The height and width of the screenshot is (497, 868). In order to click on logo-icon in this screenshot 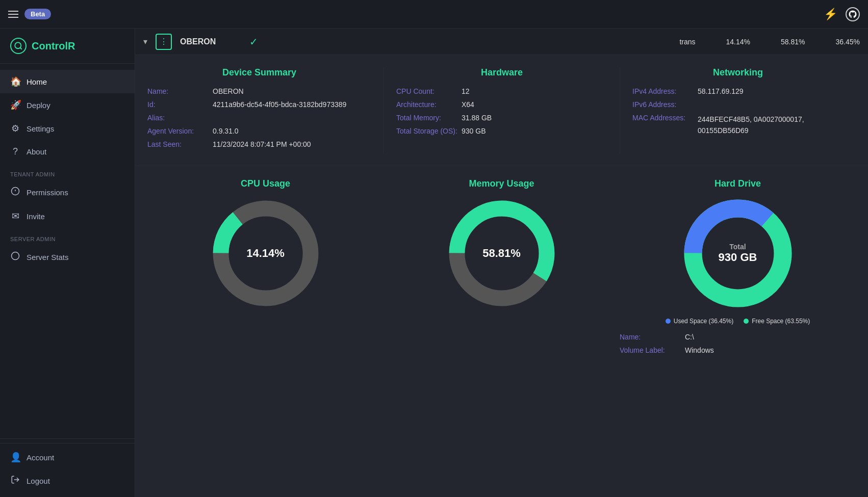, I will do `click(18, 46)`.